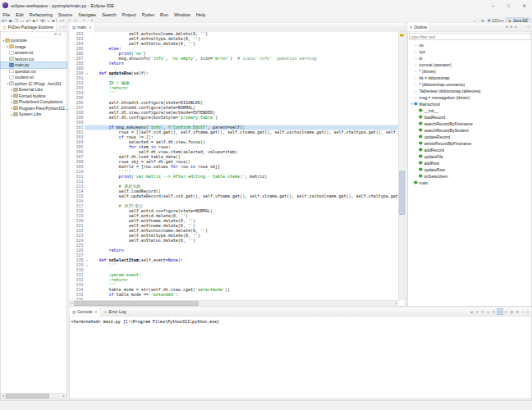 The height and width of the screenshot is (410, 532). Describe the element at coordinates (34, 108) in the screenshot. I see `tree-item-program-files-python311: ▸Program Files/Python311...` at that location.